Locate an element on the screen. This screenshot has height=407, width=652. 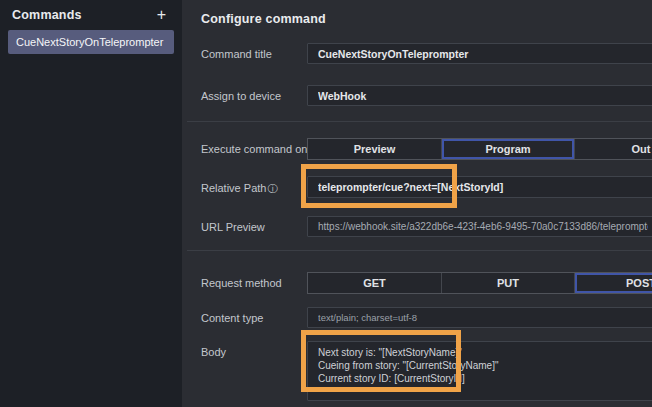
url-preview-input is located at coordinates (480, 226).